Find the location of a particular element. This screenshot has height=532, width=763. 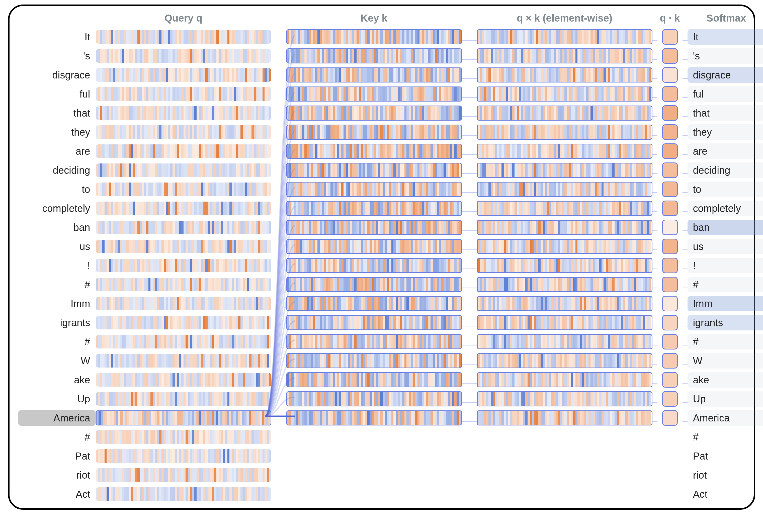

token-row: igrantsigrants is located at coordinates (382, 323).